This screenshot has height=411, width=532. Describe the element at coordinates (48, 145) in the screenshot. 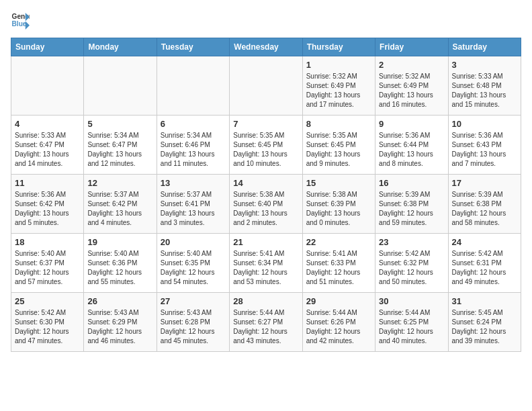

I see `calendar-cell: 4Sunrise: 5:33 AMSunset: 6:47 PMDaylight…` at that location.